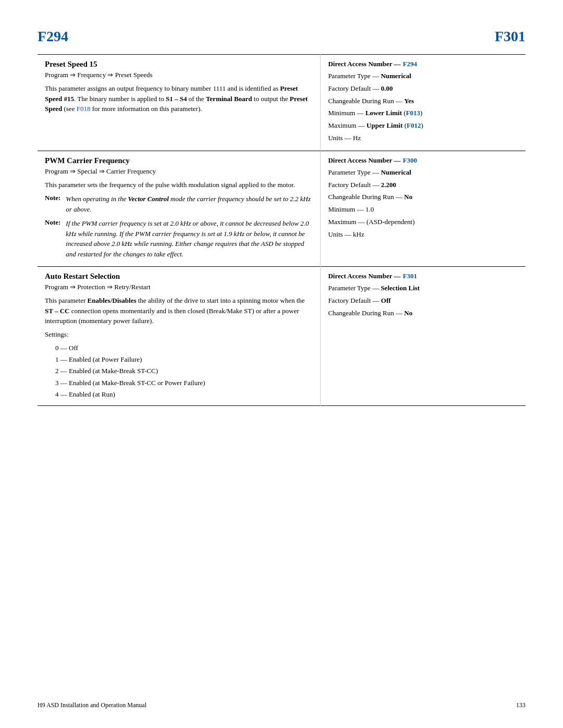 The image size is (563, 728). I want to click on header-right: F301, so click(510, 36).